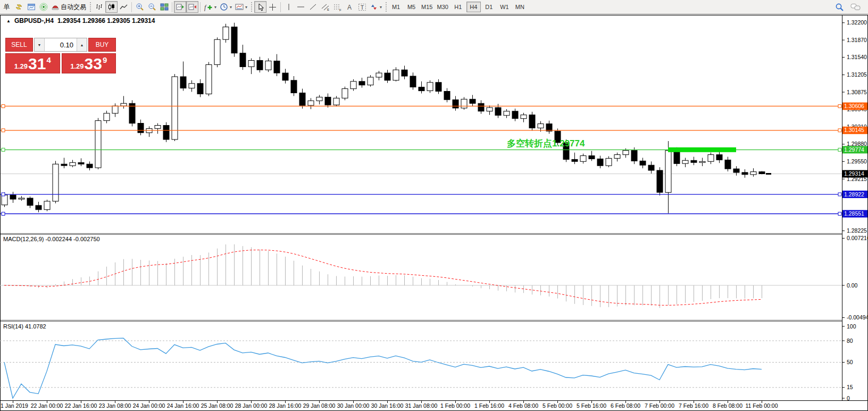  Describe the element at coordinates (9, 21) in the screenshot. I see `collapse-panel-icon: ▲` at that location.